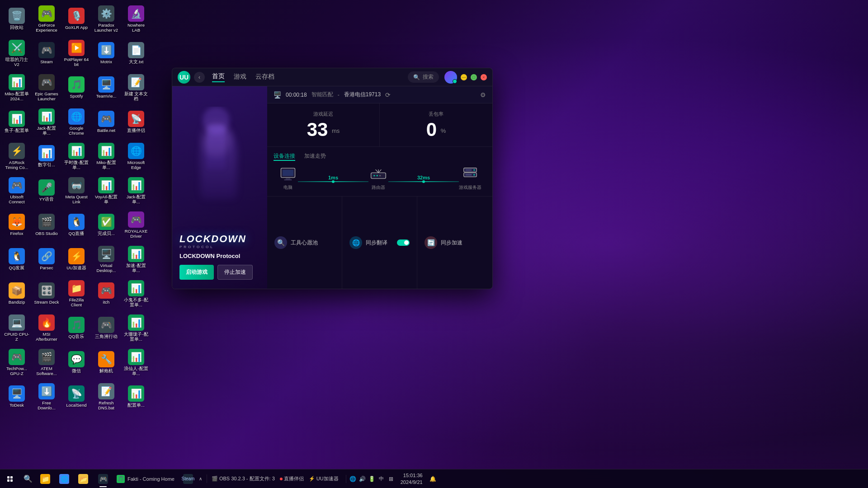 This screenshot has width=868, height=488. I want to click on desktop-icon-refreshdns: 📝 Refresh DNS.bat, so click(106, 397).